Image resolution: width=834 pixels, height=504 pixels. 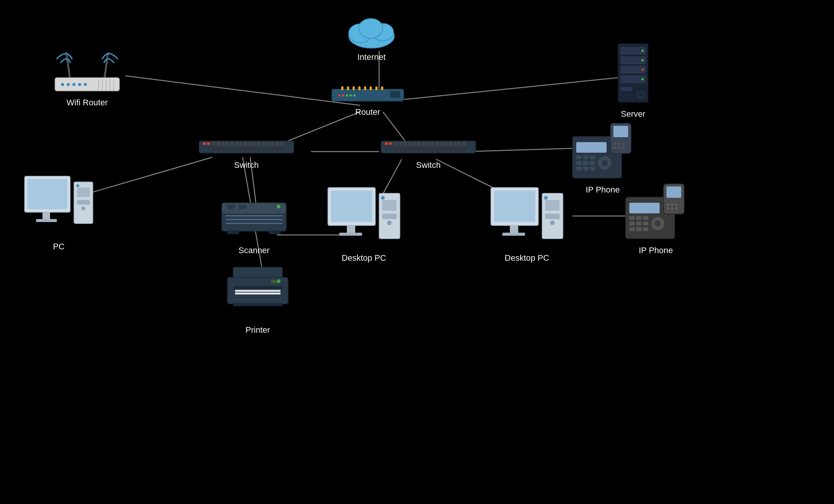 I want to click on switch-right-icon, so click(x=428, y=147).